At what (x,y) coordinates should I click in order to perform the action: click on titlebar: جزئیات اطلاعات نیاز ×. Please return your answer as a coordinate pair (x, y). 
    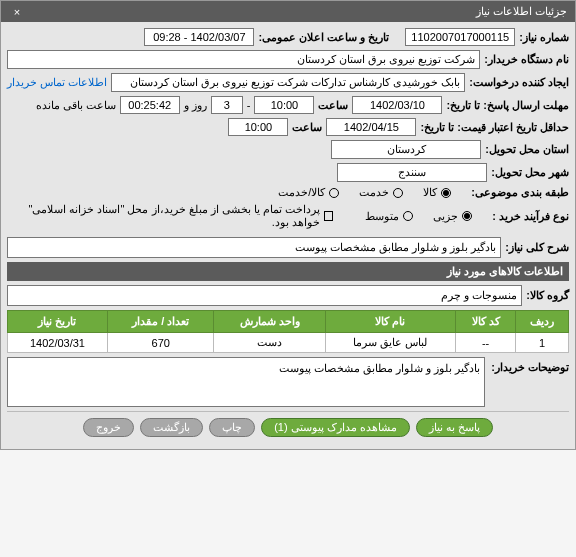
    Looking at the image, I should click on (288, 12).